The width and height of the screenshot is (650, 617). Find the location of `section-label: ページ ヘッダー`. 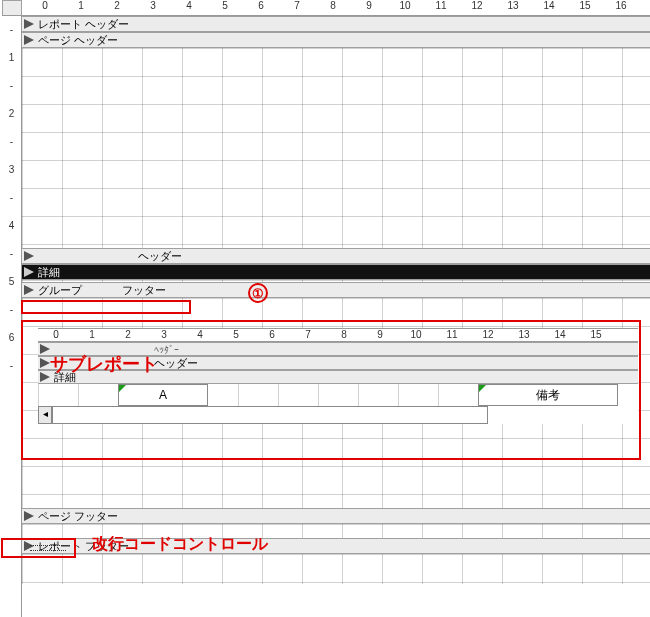

section-label: ページ ヘッダー is located at coordinates (78, 40).